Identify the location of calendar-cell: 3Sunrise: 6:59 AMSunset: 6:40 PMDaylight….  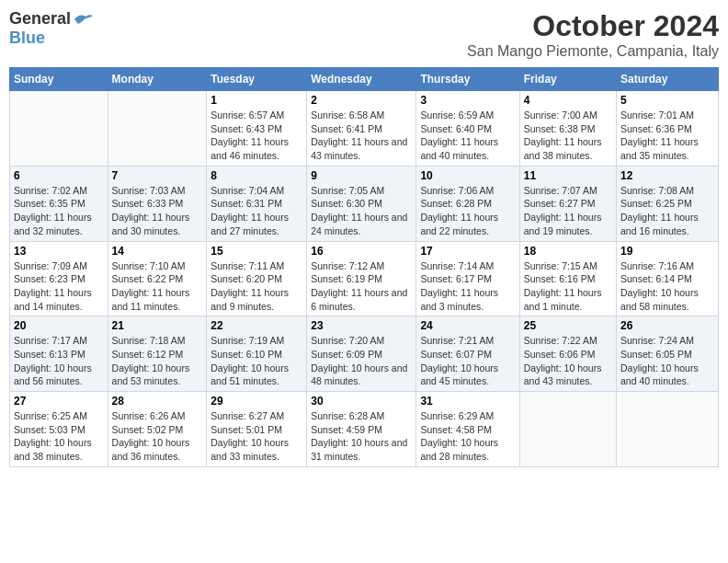
(468, 129).